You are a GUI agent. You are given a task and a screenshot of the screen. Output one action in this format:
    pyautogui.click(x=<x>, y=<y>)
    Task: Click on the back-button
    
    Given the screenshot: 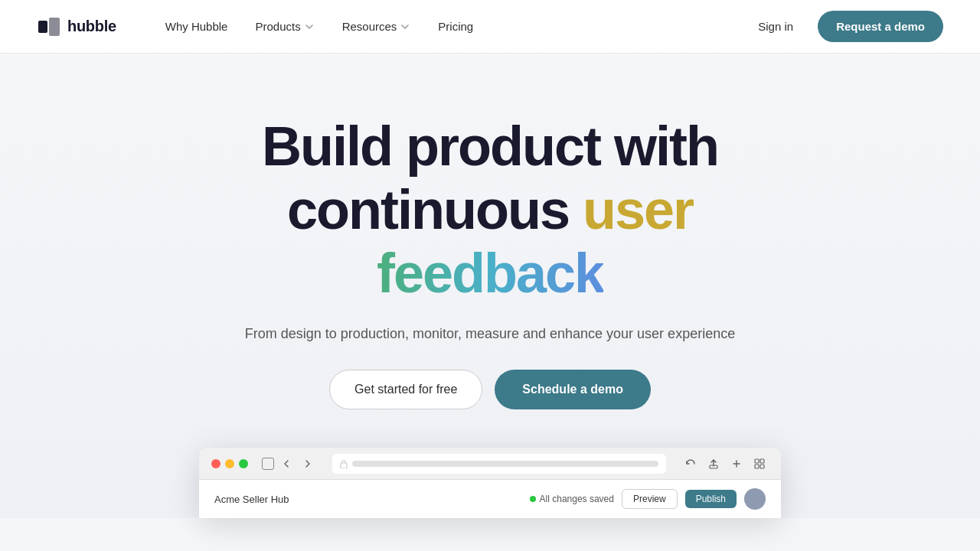 What is the action you would take?
    pyautogui.click(x=286, y=464)
    